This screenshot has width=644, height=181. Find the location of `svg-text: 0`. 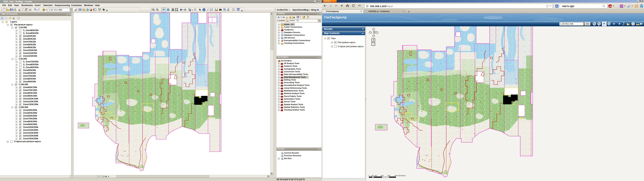

svg-text: 0 is located at coordinates (369, 176).